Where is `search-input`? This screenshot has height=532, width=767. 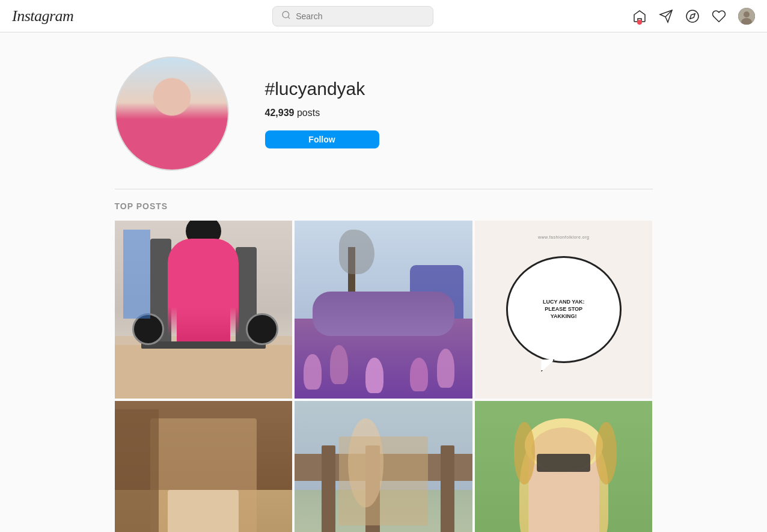 search-input is located at coordinates (360, 16).